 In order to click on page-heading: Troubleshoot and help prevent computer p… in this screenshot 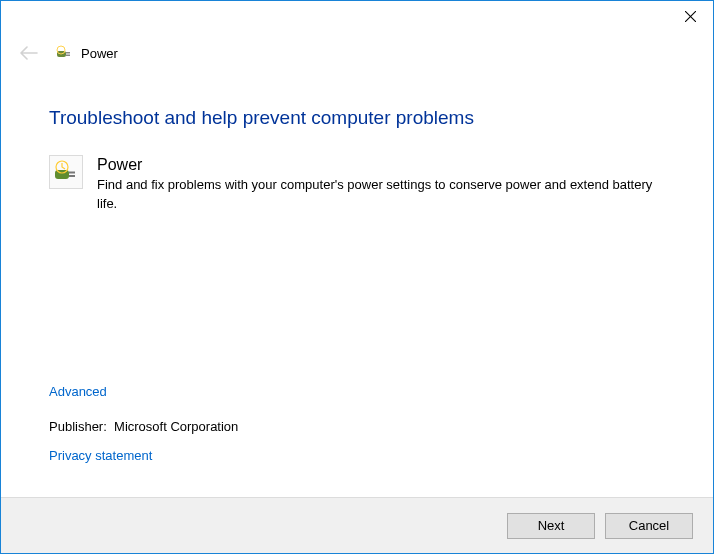, I will do `click(357, 118)`.